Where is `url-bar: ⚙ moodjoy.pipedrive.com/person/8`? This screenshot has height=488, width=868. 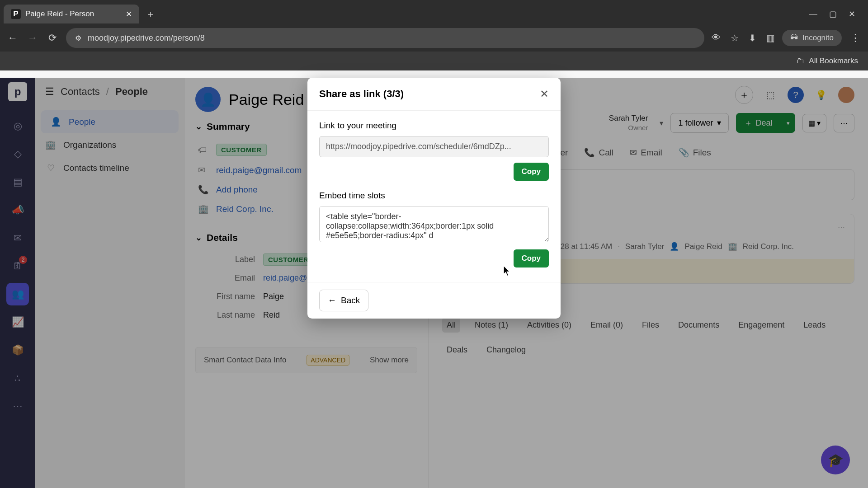
url-bar: ⚙ moodjoy.pipedrive.com/person/8 is located at coordinates (385, 38).